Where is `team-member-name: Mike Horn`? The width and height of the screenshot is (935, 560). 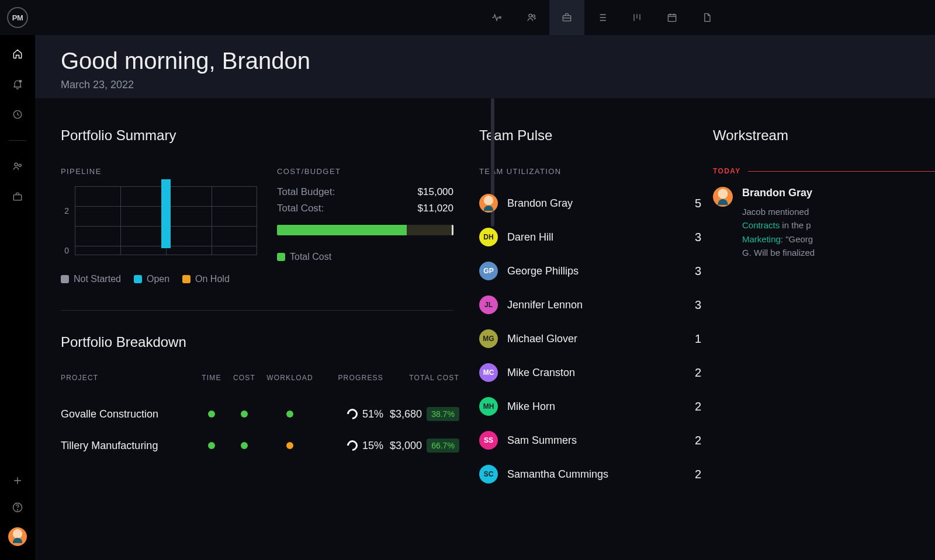 team-member-name: Mike Horn is located at coordinates (591, 406).